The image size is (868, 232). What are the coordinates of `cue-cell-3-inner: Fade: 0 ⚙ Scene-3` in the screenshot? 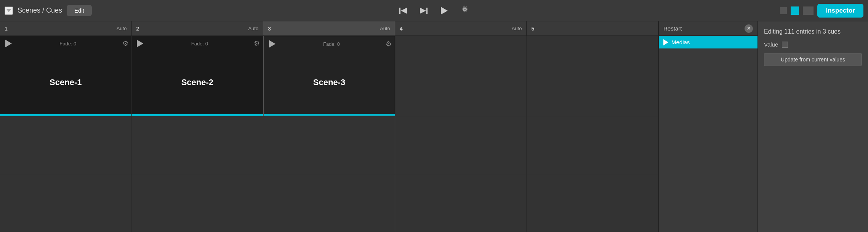 It's located at (329, 76).